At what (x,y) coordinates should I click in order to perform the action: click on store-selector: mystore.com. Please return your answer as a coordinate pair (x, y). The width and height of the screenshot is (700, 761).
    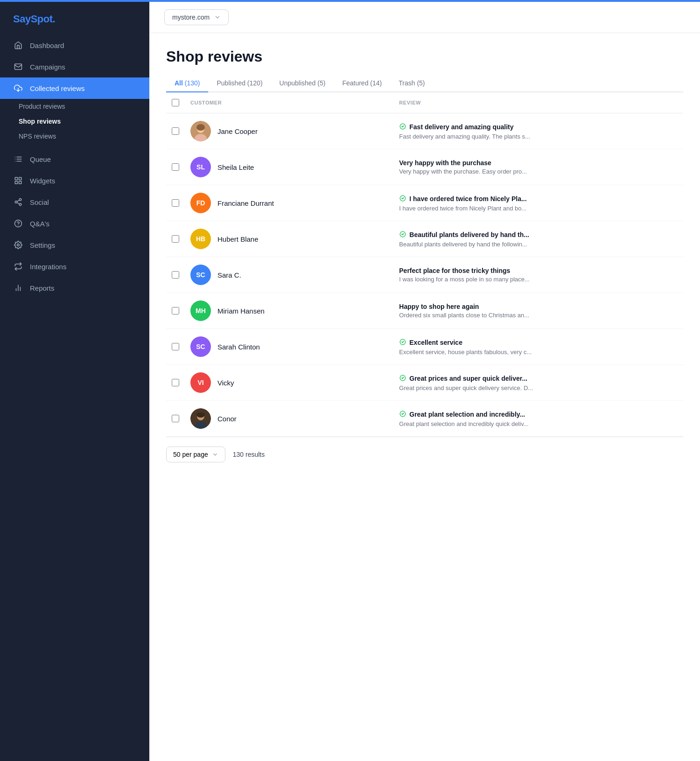
    Looking at the image, I should click on (196, 17).